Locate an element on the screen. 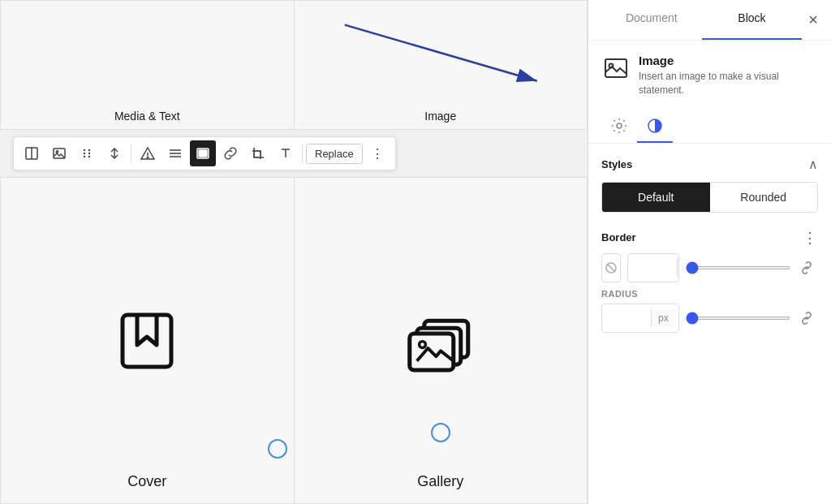 This screenshot has height=504, width=831. gallery-icon is located at coordinates (441, 341).